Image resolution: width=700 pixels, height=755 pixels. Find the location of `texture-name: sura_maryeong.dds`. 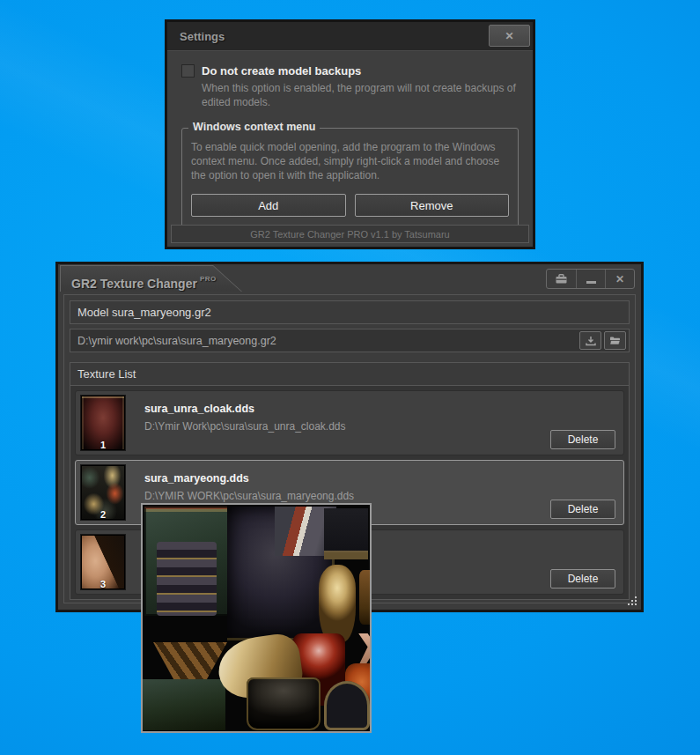

texture-name: sura_maryeong.dds is located at coordinates (249, 478).